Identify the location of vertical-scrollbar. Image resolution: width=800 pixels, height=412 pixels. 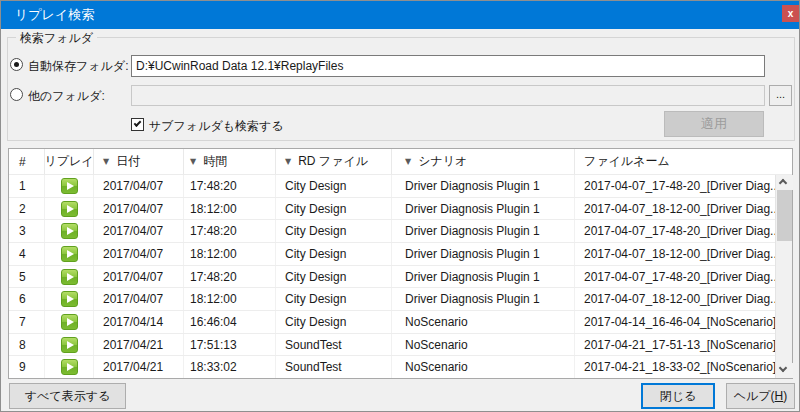
(784, 276).